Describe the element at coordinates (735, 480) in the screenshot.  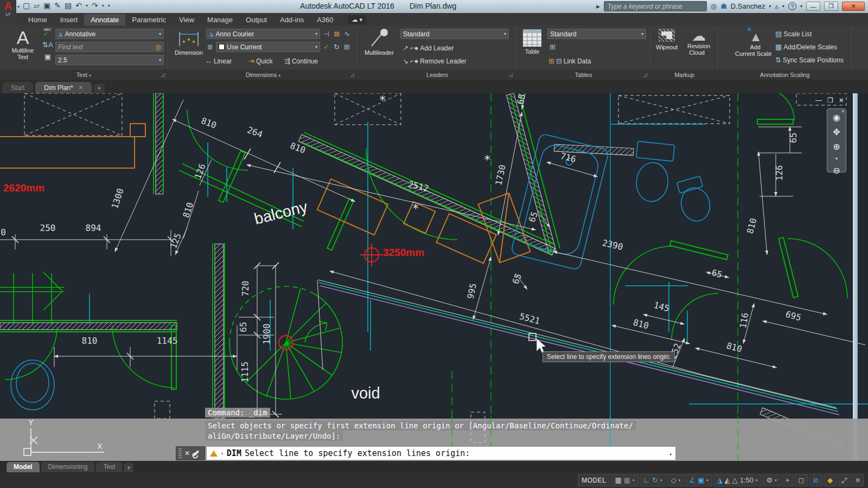
I see `annotation-scale-icon: △` at that location.